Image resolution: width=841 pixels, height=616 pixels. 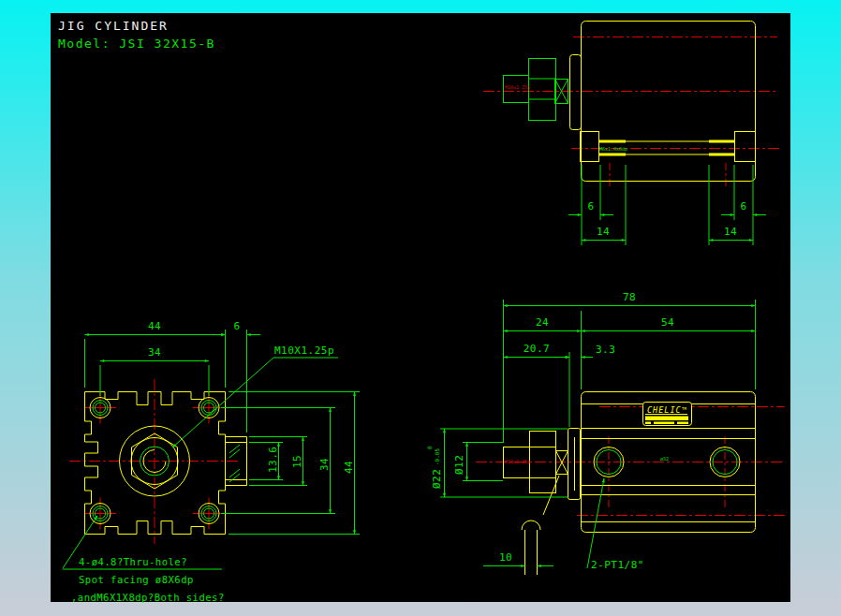 What do you see at coordinates (113, 26) in the screenshot?
I see `drawing-title: JIG CYLINDER` at bounding box center [113, 26].